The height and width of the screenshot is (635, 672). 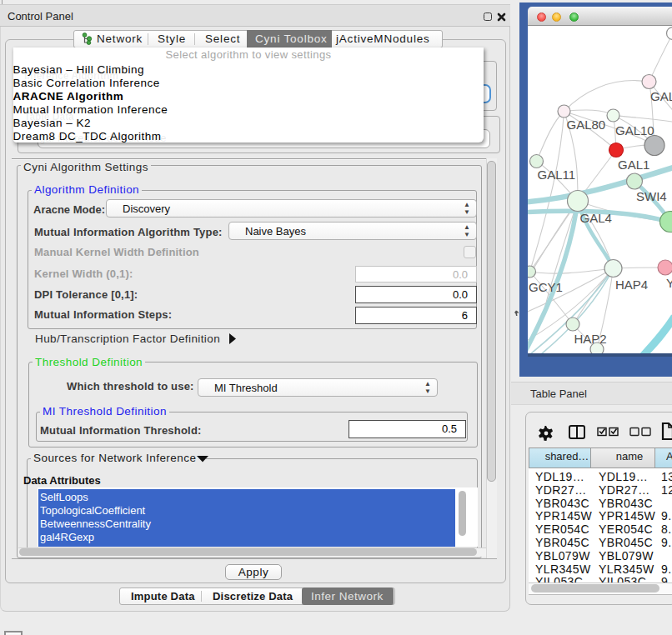 I want to click on svg-text: GAL80, so click(x=587, y=125).